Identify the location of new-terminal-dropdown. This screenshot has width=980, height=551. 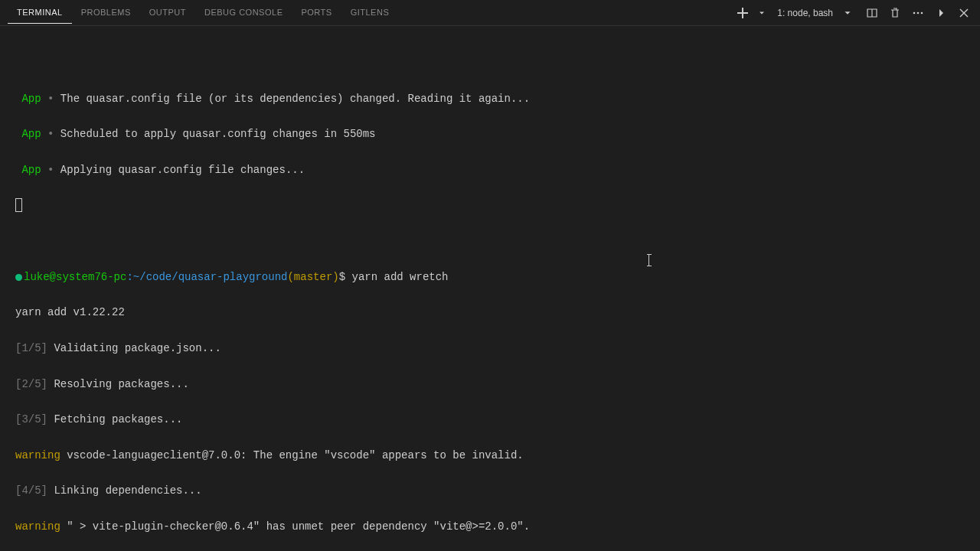
(762, 13).